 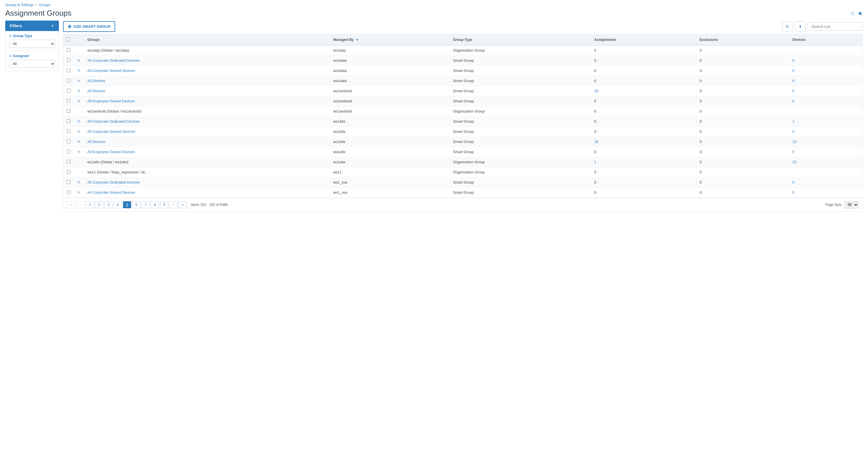 I want to click on refresh-button: ↻, so click(x=787, y=27).